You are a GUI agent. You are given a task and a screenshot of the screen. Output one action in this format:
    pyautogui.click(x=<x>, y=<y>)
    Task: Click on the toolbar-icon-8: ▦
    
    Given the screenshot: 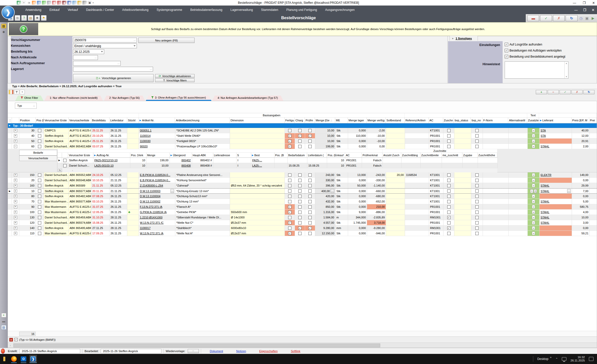 What is the action you would take?
    pyautogui.click(x=54, y=3)
    